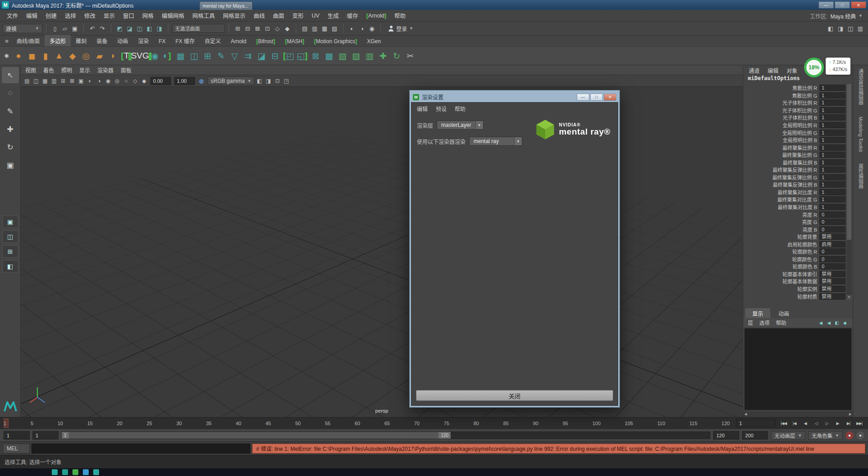 The width and height of the screenshot is (868, 476). Describe the element at coordinates (13, 15) in the screenshot. I see `menu-item: 文件` at that location.